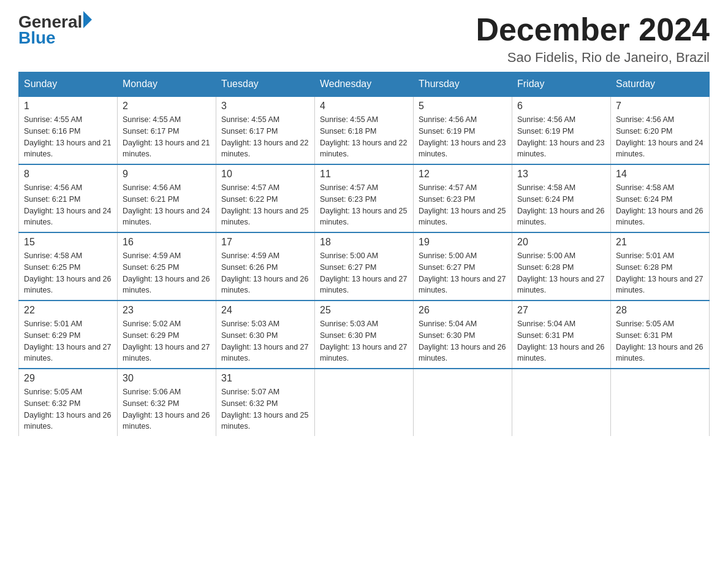 The height and width of the screenshot is (563, 728). I want to click on day-number: 27, so click(561, 310).